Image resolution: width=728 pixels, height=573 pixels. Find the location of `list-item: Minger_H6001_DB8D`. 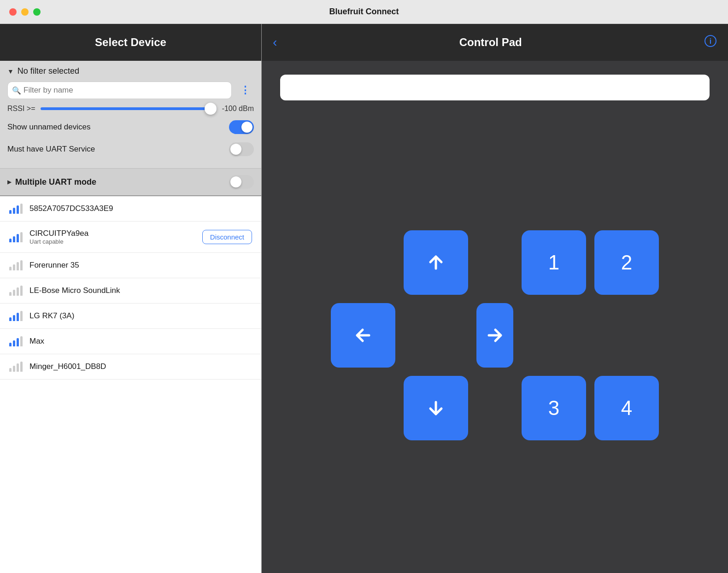

list-item: Minger_H6001_DB8D is located at coordinates (131, 367).